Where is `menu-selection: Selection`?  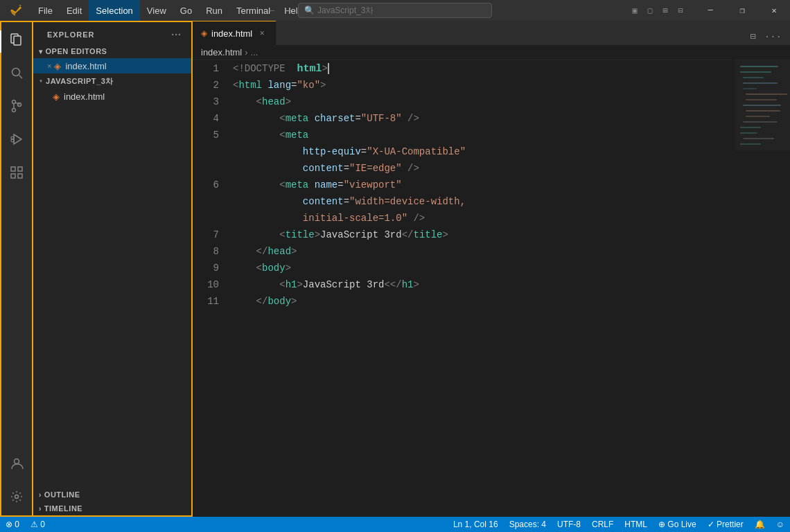 menu-selection: Selection is located at coordinates (114, 10).